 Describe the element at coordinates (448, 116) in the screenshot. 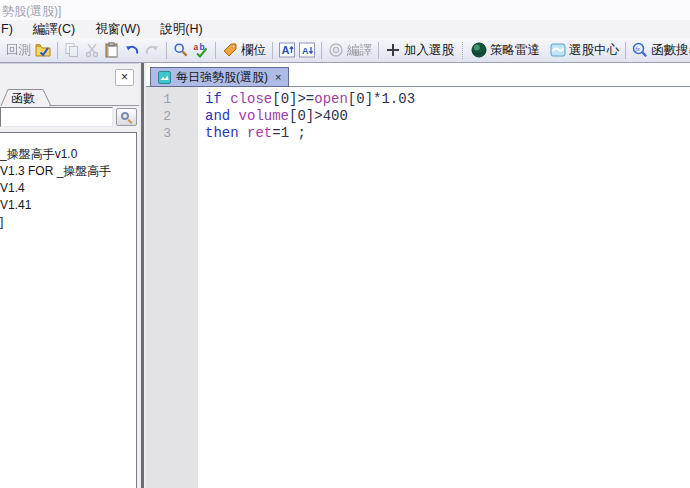

I see `code-line: and volume[0]>400` at that location.